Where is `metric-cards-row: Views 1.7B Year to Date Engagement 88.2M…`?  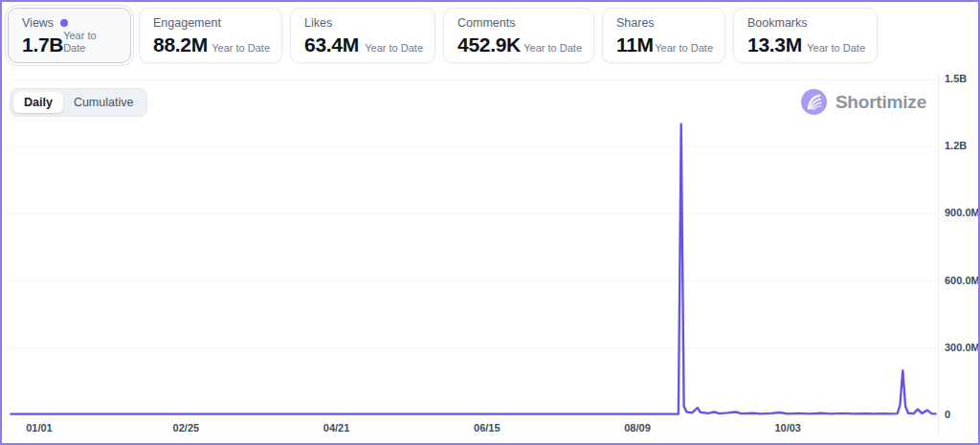
metric-cards-row: Views 1.7B Year to Date Engagement 88.2M… is located at coordinates (442, 35).